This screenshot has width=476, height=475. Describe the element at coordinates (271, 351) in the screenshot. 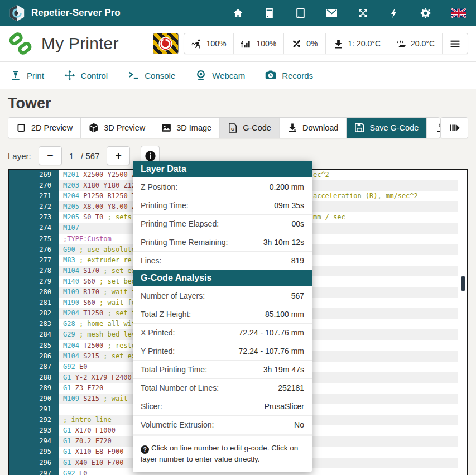

I see `popup-row-value: 72.24 - 107.76 mm` at that location.